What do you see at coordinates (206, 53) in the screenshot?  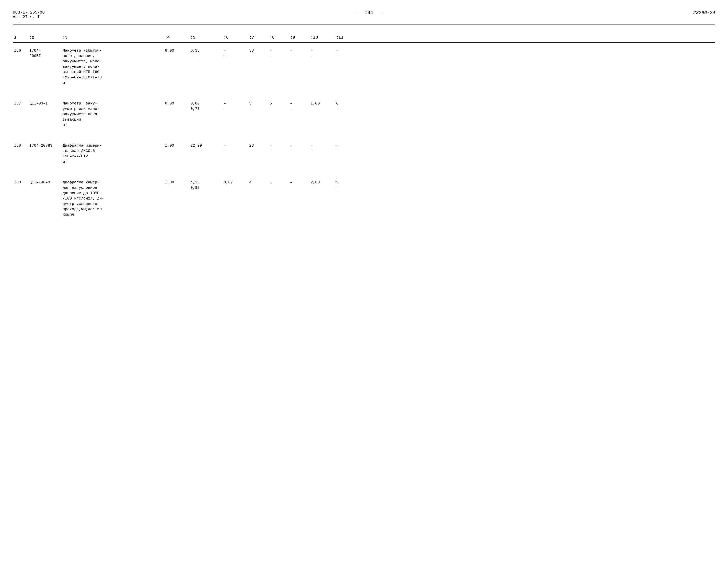 I see `cell-col5: 6,35 –` at bounding box center [206, 53].